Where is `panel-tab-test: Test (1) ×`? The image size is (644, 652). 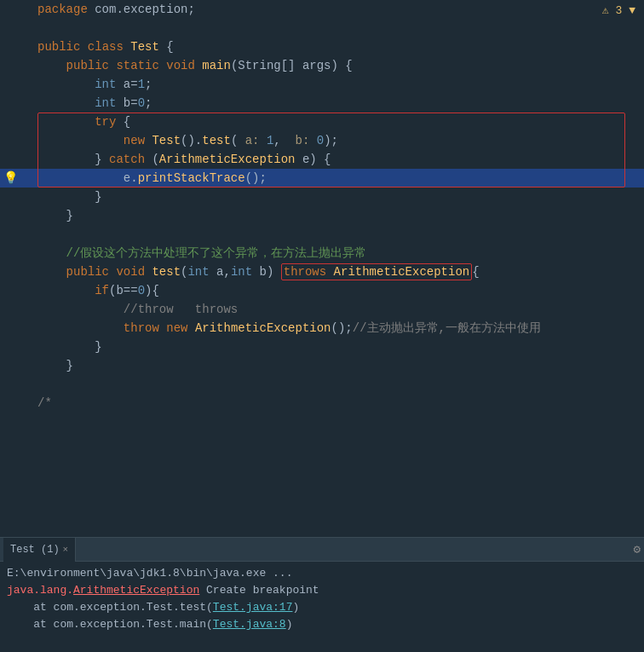
panel-tab-test: Test (1) × is located at coordinates (39, 550).